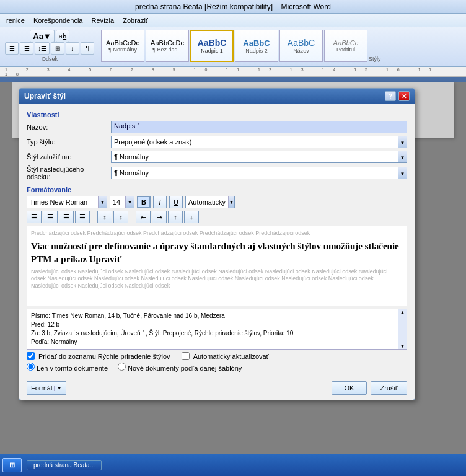  I want to click on ribbon-btn-ab: ab̲, so click(63, 36).